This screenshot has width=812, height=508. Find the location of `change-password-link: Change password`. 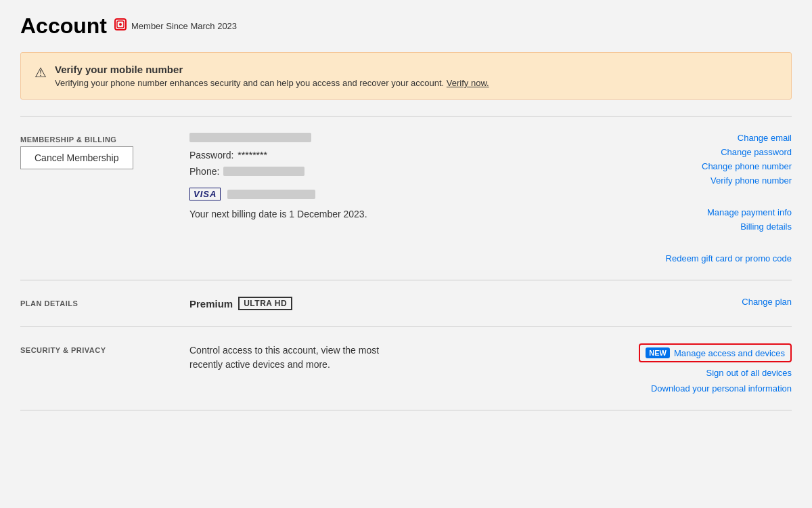

change-password-link: Change password is located at coordinates (757, 152).